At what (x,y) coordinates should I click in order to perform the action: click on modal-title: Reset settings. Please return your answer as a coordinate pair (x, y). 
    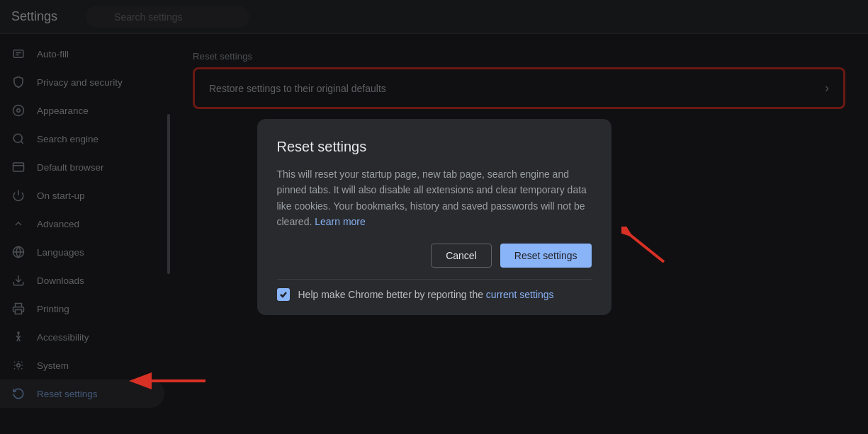
    Looking at the image, I should click on (434, 147).